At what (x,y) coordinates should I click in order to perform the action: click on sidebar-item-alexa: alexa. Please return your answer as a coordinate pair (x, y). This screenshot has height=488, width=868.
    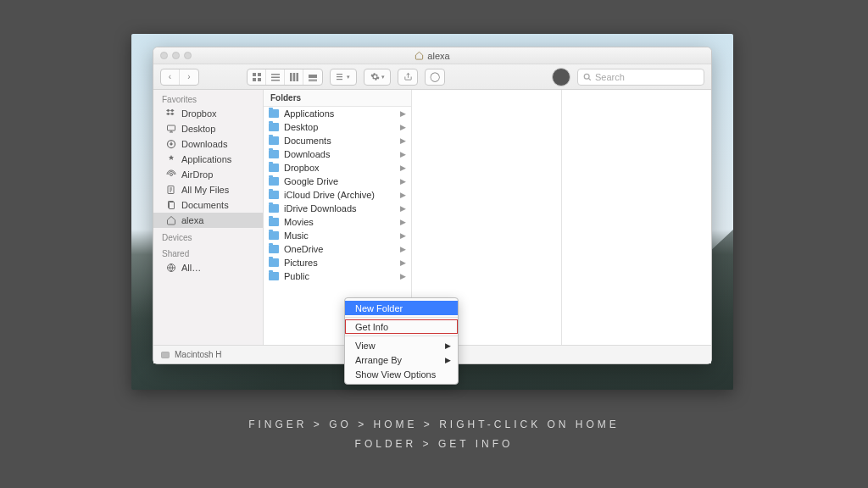
    Looking at the image, I should click on (209, 220).